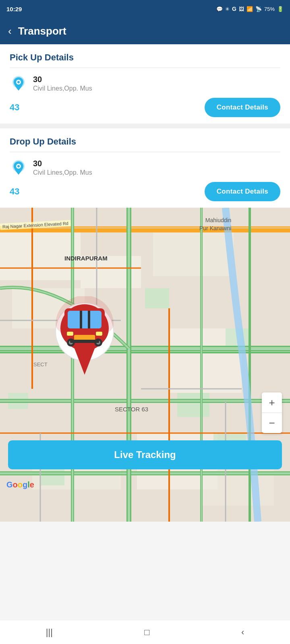 This screenshot has width=290, height=644. Describe the element at coordinates (63, 79) in the screenshot. I see `pickup-number: 30` at that location.